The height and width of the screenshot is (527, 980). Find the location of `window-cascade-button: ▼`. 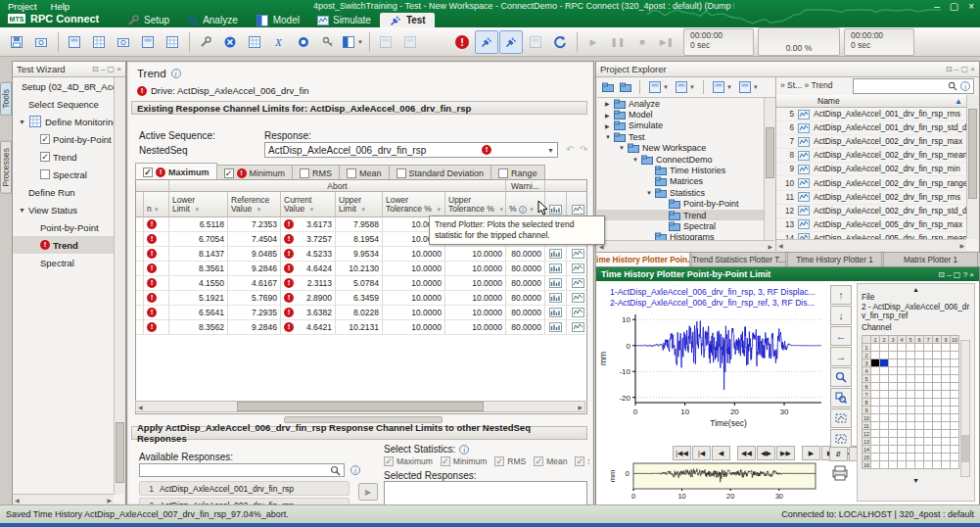

window-cascade-button: ▼ is located at coordinates (748, 87).